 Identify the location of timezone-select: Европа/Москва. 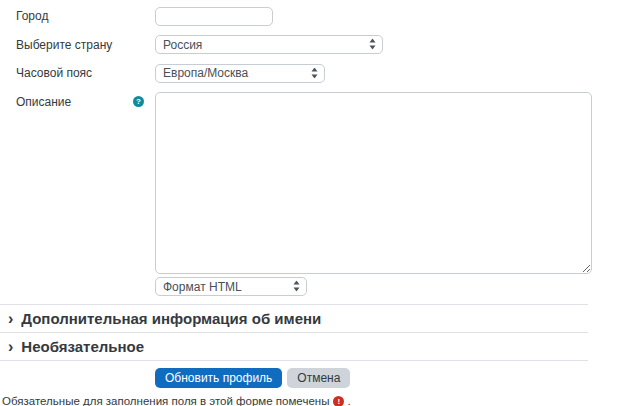
(240, 74).